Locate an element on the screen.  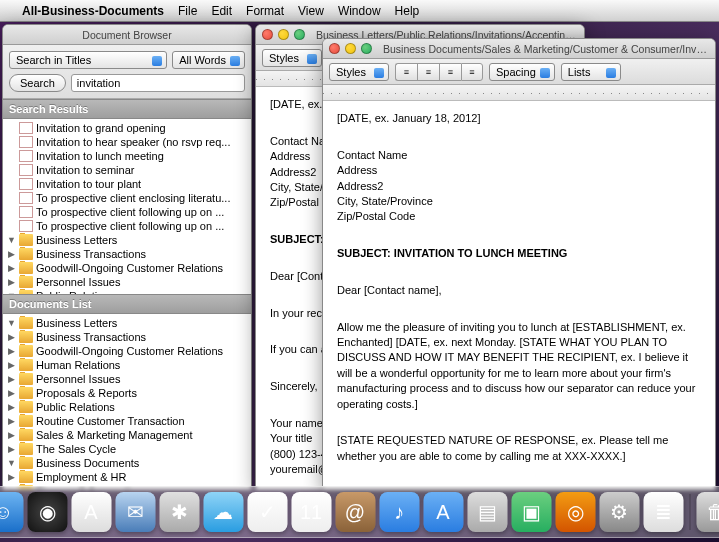
dock-app-abd: A is located at coordinates (91, 512).